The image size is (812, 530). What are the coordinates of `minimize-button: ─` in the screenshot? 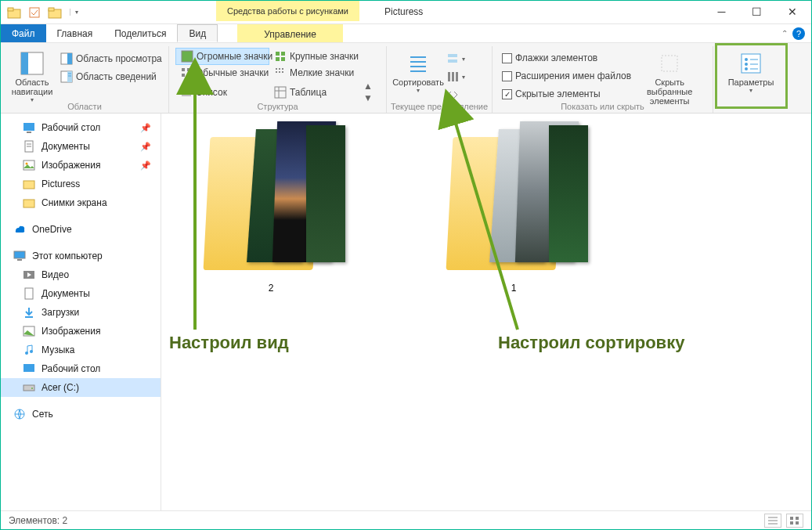 It's located at (722, 12).